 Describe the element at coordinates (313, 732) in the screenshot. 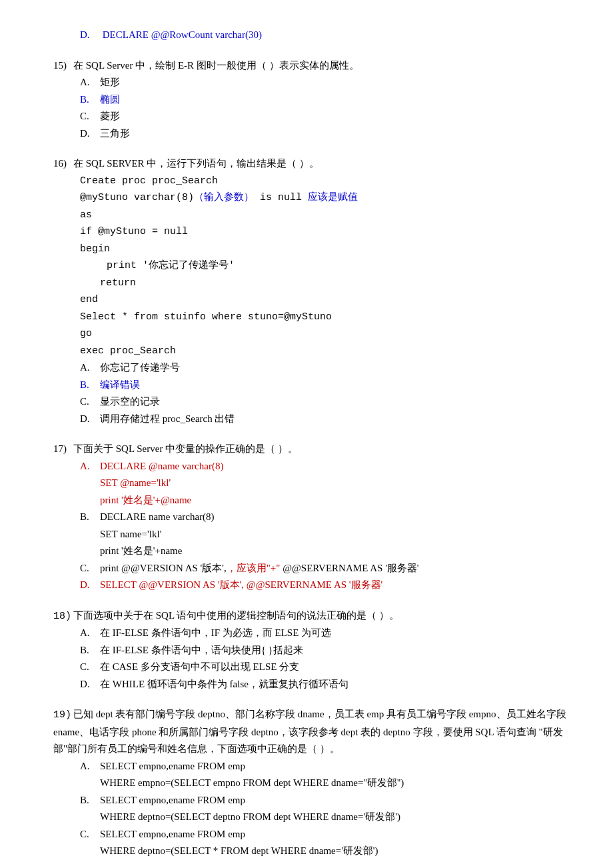

I see `question-stem: 19)已知 dept 表有部门编号字段 deptno、部门名称字段 dname，…` at that location.